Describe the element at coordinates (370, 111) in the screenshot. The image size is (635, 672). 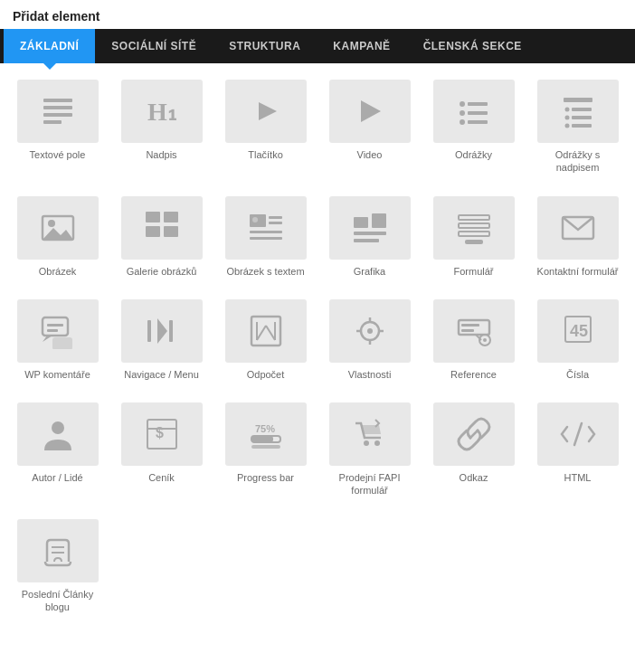
I see `icon-box-video` at that location.